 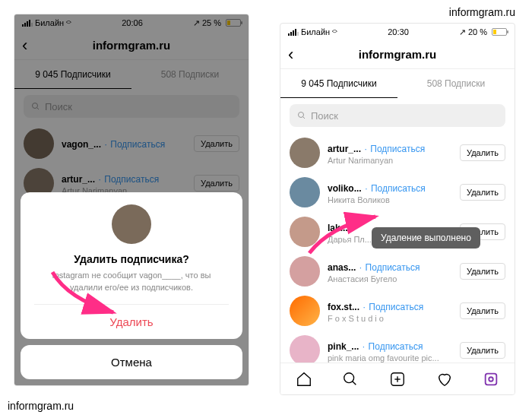 I want to click on status-bar: Билайн ⌔ 20:30 ↗20 %, so click(x=397, y=32).